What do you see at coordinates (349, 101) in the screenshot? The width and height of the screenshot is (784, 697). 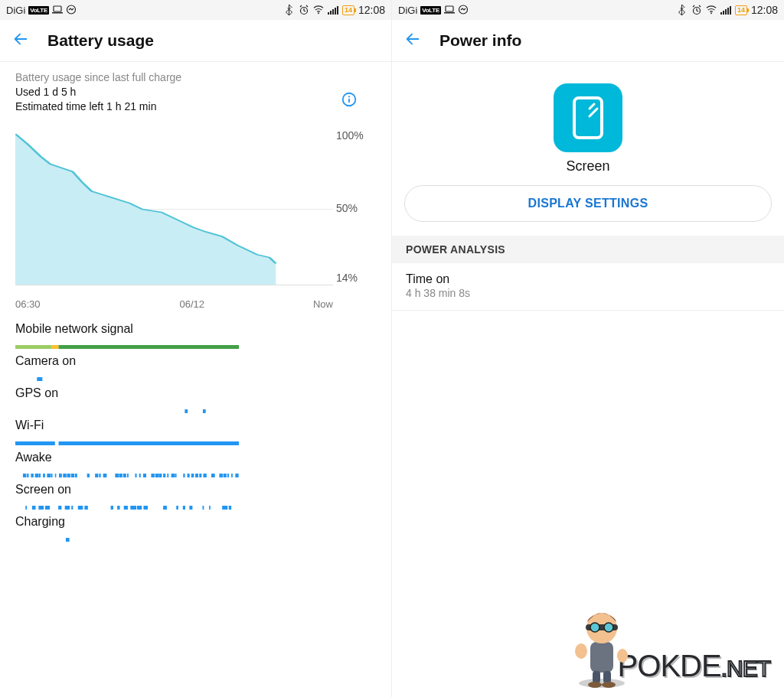 I see `info-icon` at bounding box center [349, 101].